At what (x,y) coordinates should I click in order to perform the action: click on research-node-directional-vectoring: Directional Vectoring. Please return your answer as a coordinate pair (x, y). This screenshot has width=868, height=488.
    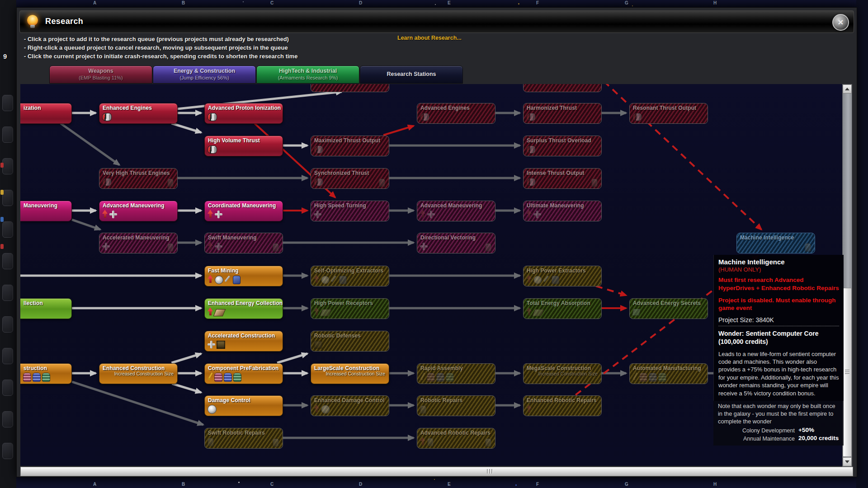
    Looking at the image, I should click on (456, 243).